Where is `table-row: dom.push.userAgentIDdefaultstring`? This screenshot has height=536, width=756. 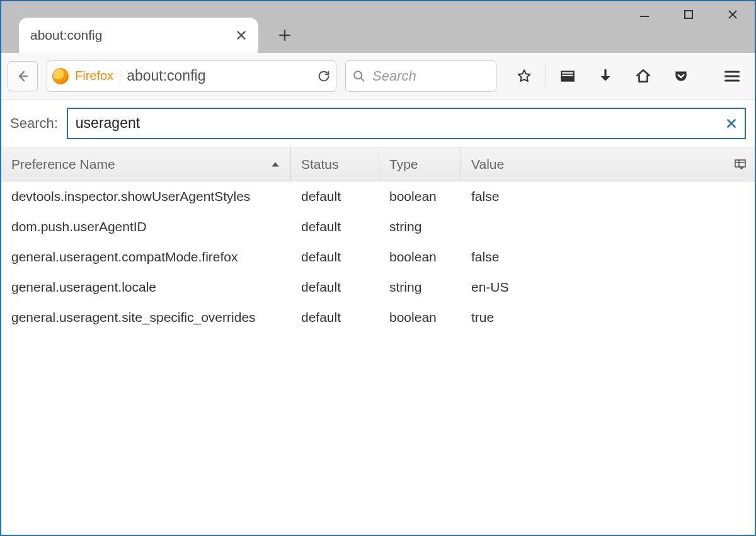 table-row: dom.push.userAgentIDdefaultstring is located at coordinates (378, 227).